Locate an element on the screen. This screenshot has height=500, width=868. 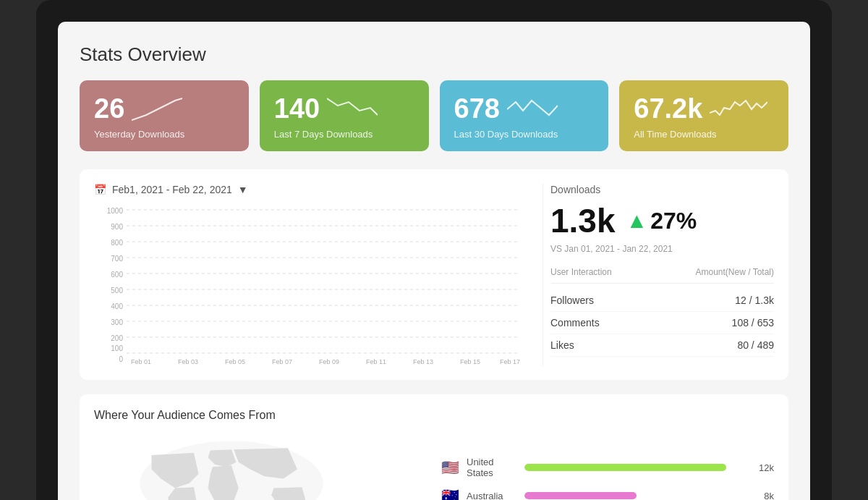
svg-text: 500 is located at coordinates (117, 291).